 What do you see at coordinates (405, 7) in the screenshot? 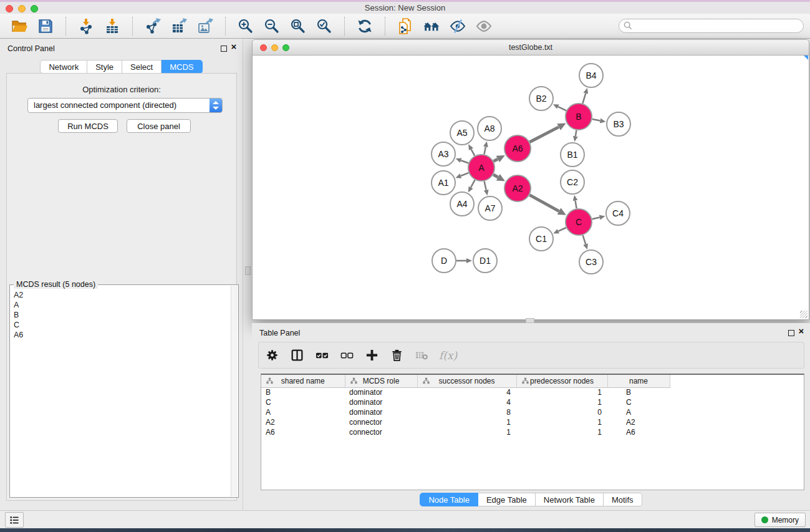
I see `app-titlebar: Session: New Session` at bounding box center [405, 7].